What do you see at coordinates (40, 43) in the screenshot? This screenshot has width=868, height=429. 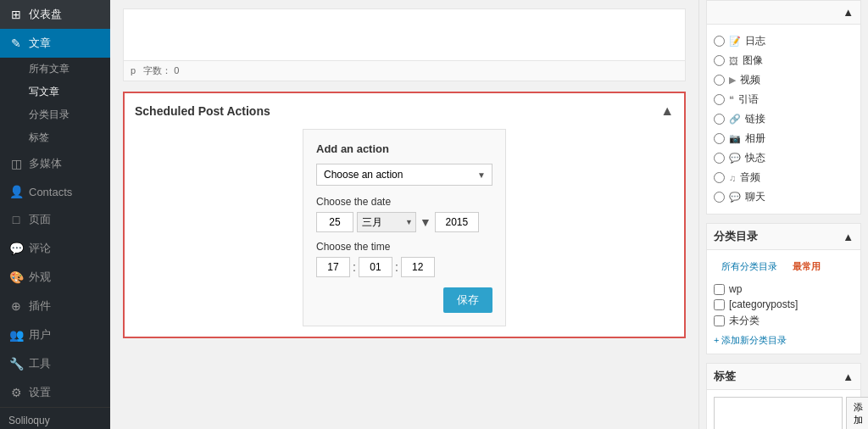 I see `sidebar-label-posts: 文章` at bounding box center [40, 43].